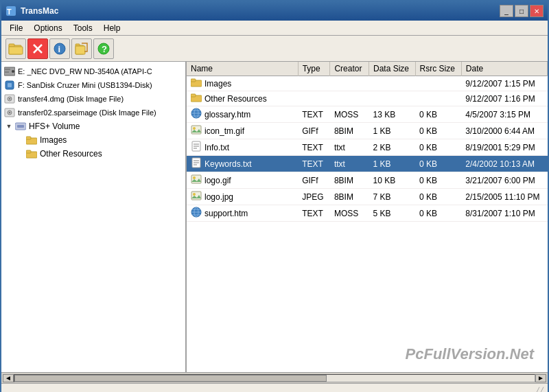 Image resolution: width=549 pixels, height=392 pixels. What do you see at coordinates (10, 71) in the screenshot?
I see `drive-icon` at bounding box center [10, 71].